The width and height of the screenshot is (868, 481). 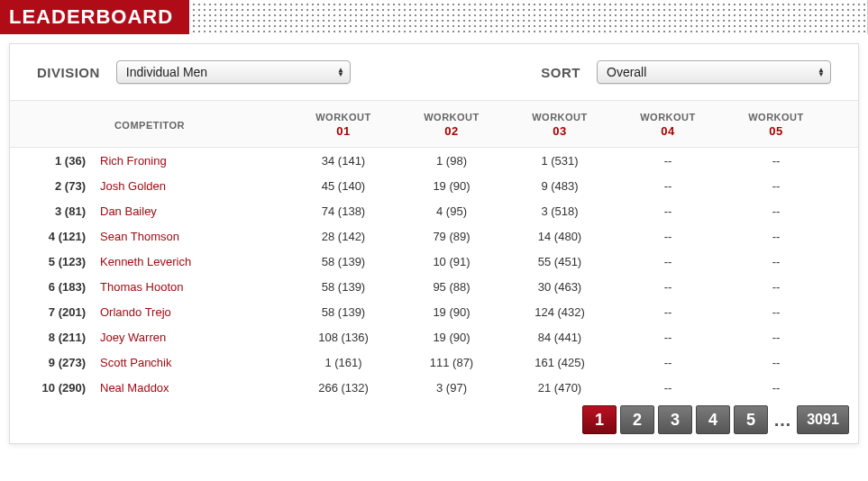 What do you see at coordinates (190, 387) in the screenshot?
I see `competitor-name: Neal Maddox` at bounding box center [190, 387].